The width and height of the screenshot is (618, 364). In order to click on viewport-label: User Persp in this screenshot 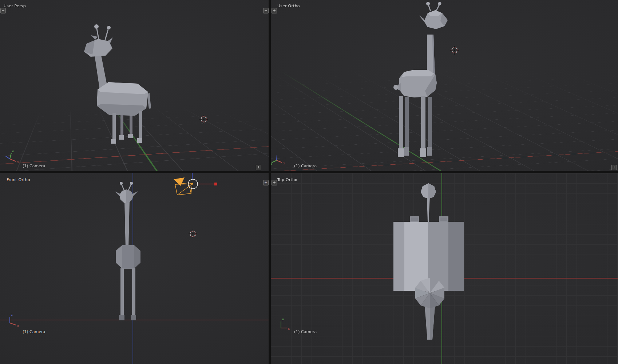, I will do `click(15, 6)`.